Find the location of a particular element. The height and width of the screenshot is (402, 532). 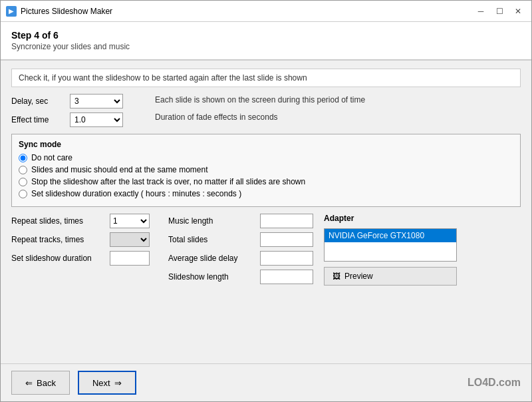

delay-row: Delay, sec 3 1 2 5 10 is located at coordinates (78, 101).